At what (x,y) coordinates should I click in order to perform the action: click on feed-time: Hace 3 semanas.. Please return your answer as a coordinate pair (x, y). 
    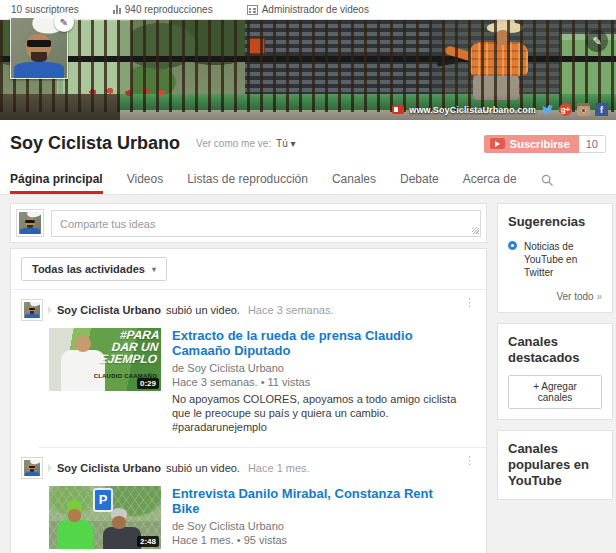
    Looking at the image, I should click on (291, 310).